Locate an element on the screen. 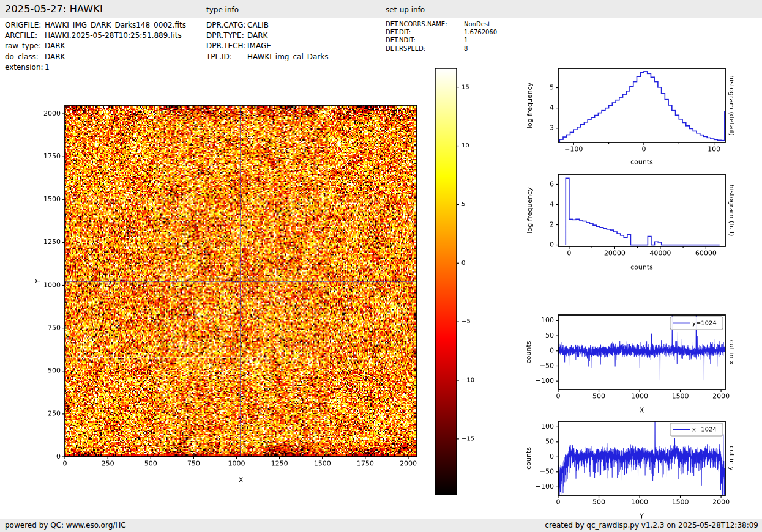  key-label: DET.RSPEED: is located at coordinates (425, 49).